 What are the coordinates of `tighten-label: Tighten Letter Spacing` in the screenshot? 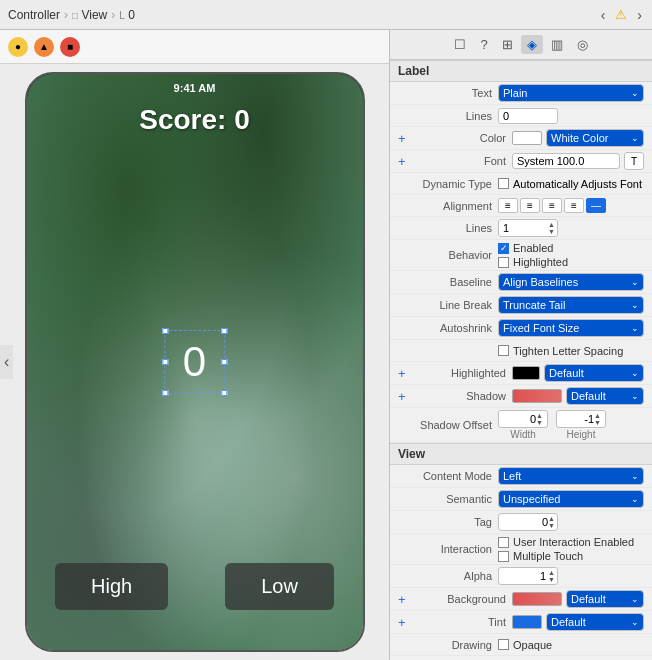 It's located at (568, 351).